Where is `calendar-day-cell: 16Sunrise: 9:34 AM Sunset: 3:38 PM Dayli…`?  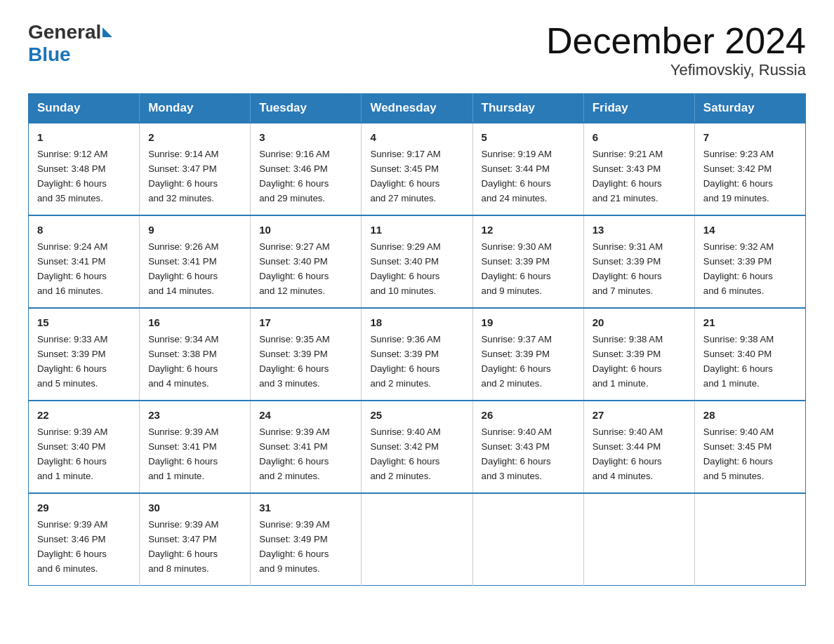 calendar-day-cell: 16Sunrise: 9:34 AM Sunset: 3:38 PM Dayli… is located at coordinates (195, 354).